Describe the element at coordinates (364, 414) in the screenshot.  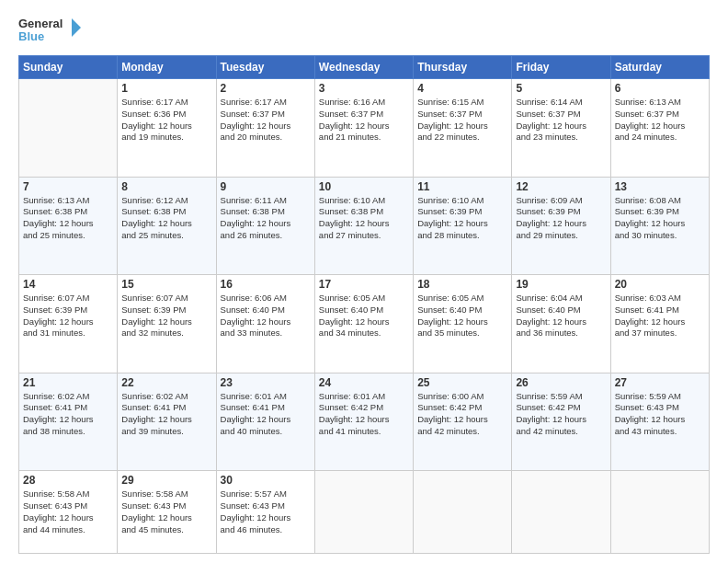
I see `day-info: Sunrise: 6:01 AM Sunset: 6:42 PM Dayligh…` at that location.